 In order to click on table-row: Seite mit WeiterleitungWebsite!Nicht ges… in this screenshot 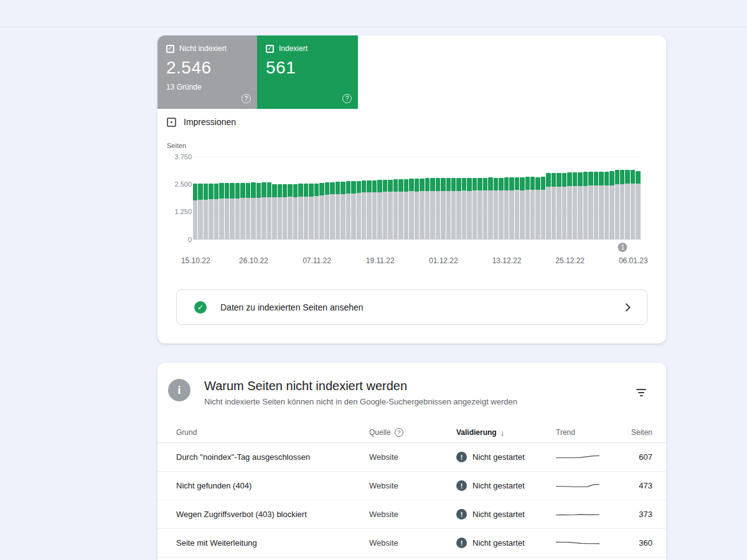, I will do `click(412, 543)`.